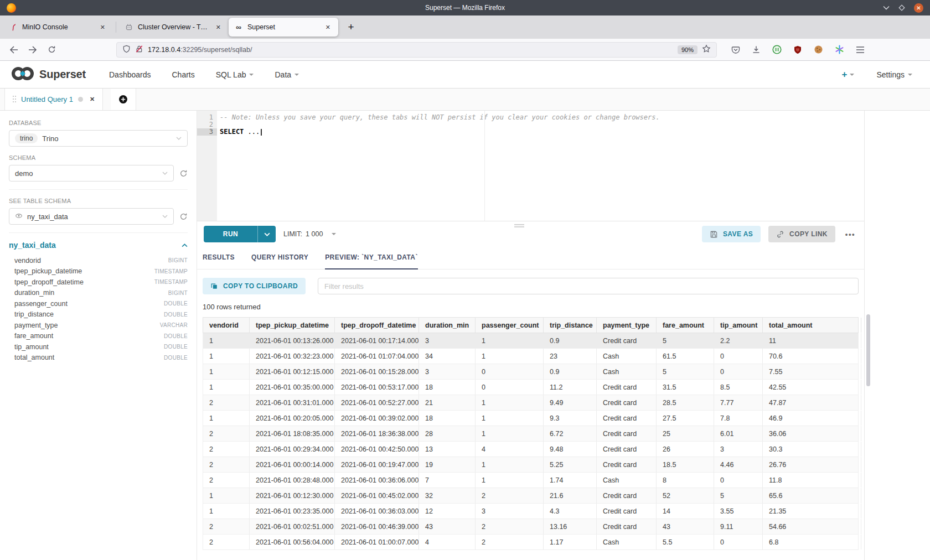 The width and height of the screenshot is (930, 560). I want to click on more-options-button: •••, so click(850, 235).